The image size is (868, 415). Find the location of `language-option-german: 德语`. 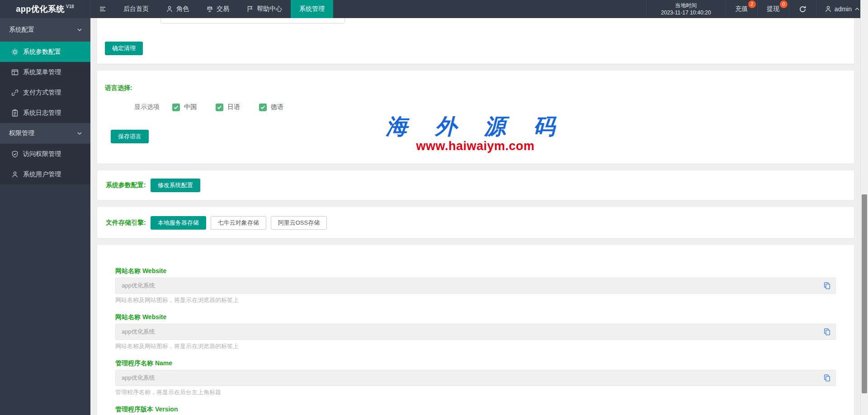

language-option-german: 德语 is located at coordinates (271, 107).